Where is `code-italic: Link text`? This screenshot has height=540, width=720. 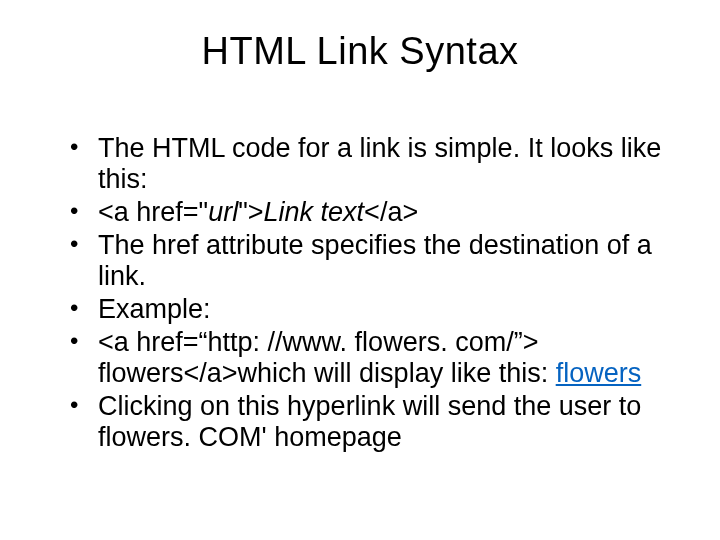 code-italic: Link text is located at coordinates (314, 212).